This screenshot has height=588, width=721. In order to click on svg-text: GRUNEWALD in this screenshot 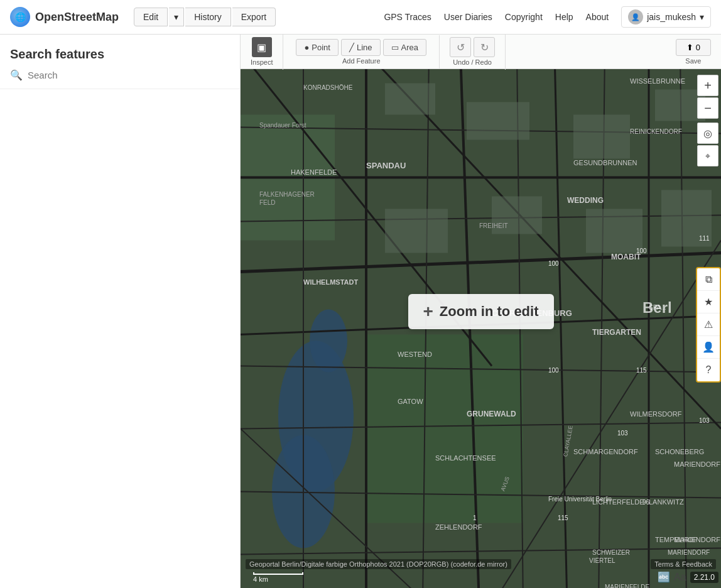, I will do `click(491, 414)`.